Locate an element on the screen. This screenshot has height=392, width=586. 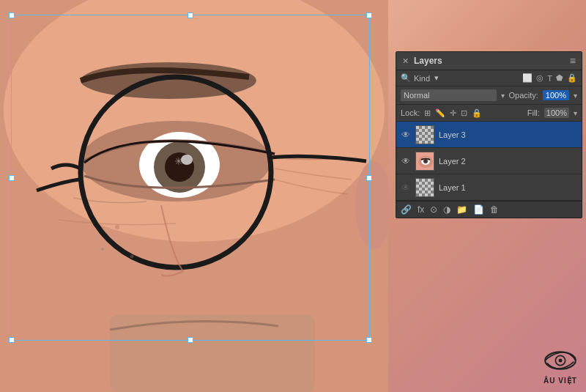
fill-value: 100% is located at coordinates (557, 113).